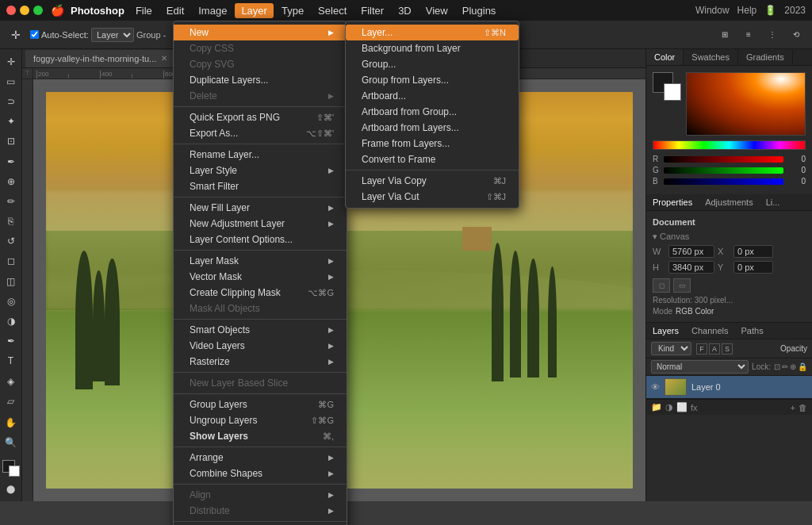  What do you see at coordinates (11, 81) in the screenshot?
I see `selection-tool: ▭` at bounding box center [11, 81].